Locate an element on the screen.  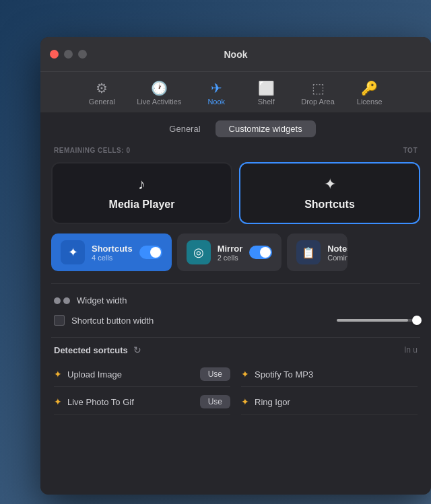
mirror-item-sub: 2 cells is located at coordinates (230, 258).